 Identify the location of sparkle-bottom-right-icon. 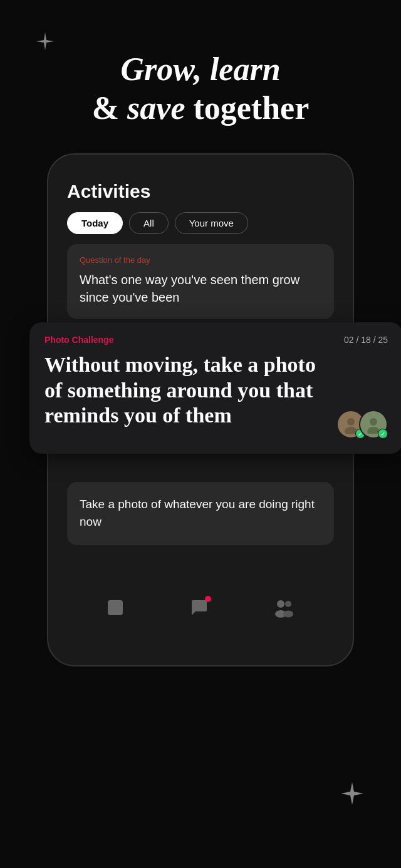
(352, 795).